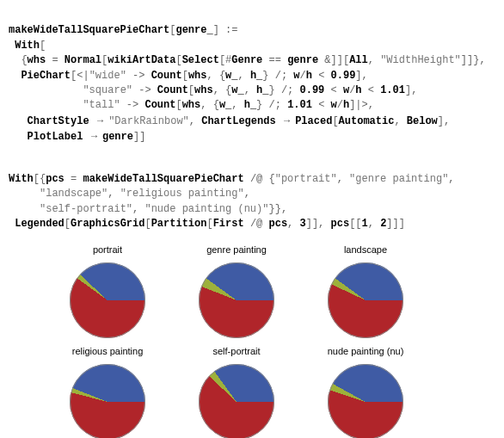  I want to click on chart-title: self-portrait, so click(236, 352).